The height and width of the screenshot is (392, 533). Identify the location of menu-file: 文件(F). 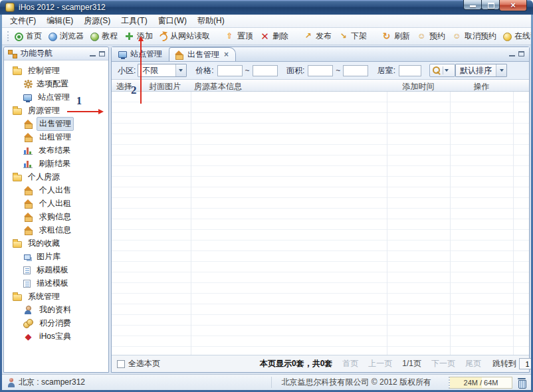
(23, 21).